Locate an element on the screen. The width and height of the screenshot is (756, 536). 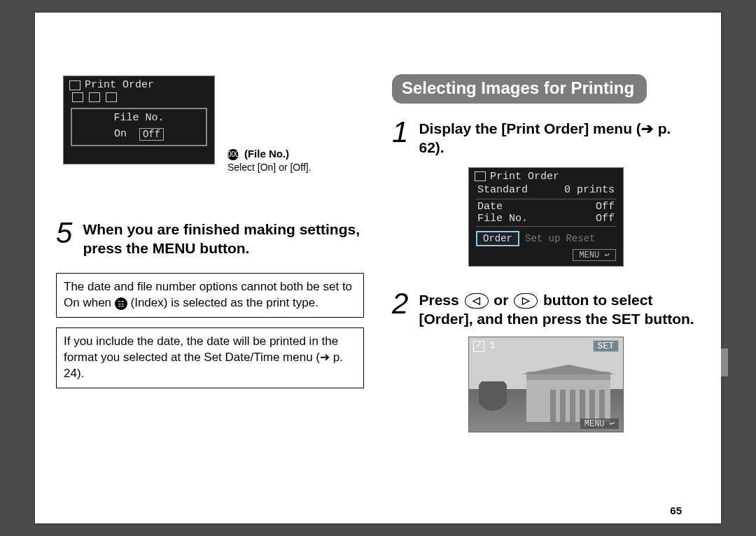
file-no-icon: 000 is located at coordinates (233, 155).